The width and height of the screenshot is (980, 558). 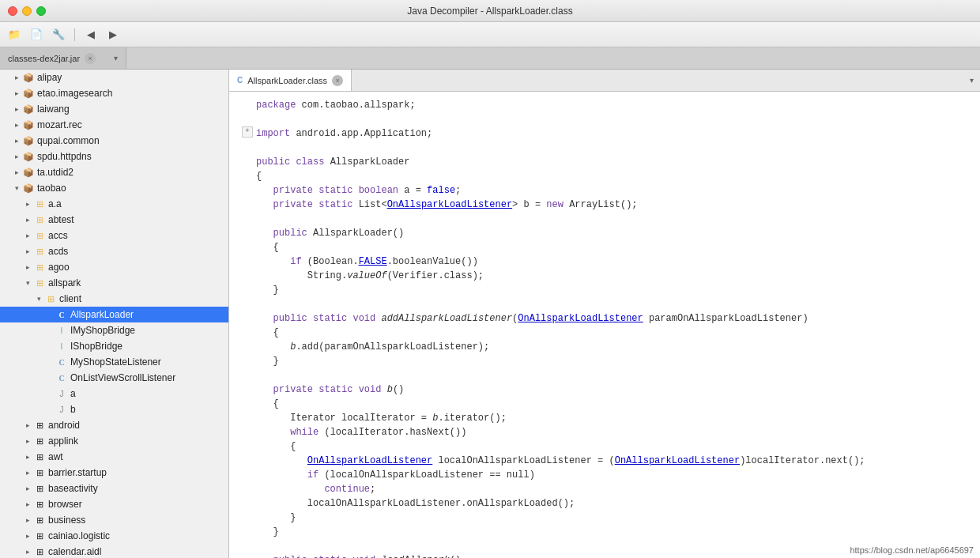 What do you see at coordinates (114, 520) in the screenshot?
I see `tree-item-business: ⊞ business` at bounding box center [114, 520].